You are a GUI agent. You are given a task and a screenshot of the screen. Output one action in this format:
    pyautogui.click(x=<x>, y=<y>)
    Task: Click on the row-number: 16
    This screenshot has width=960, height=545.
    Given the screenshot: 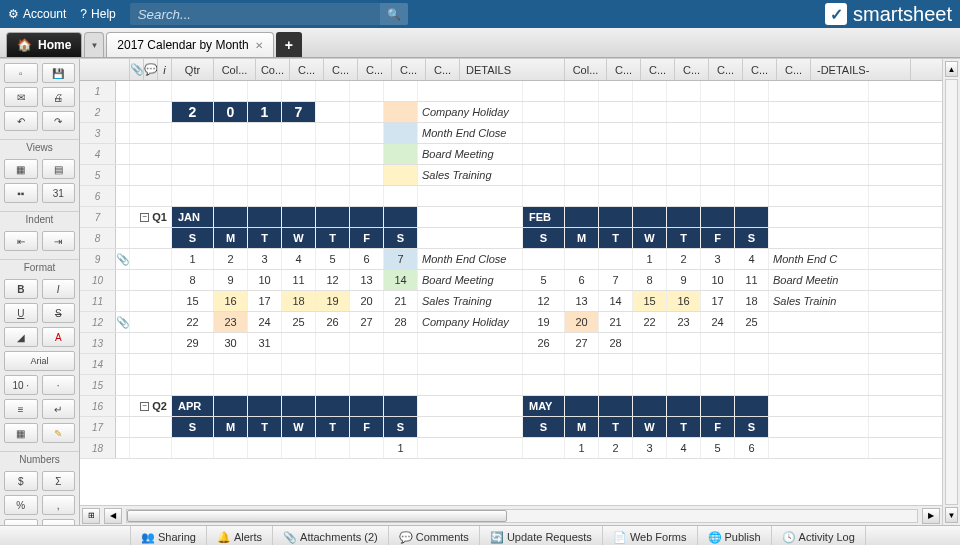 What is the action you would take?
    pyautogui.click(x=98, y=406)
    